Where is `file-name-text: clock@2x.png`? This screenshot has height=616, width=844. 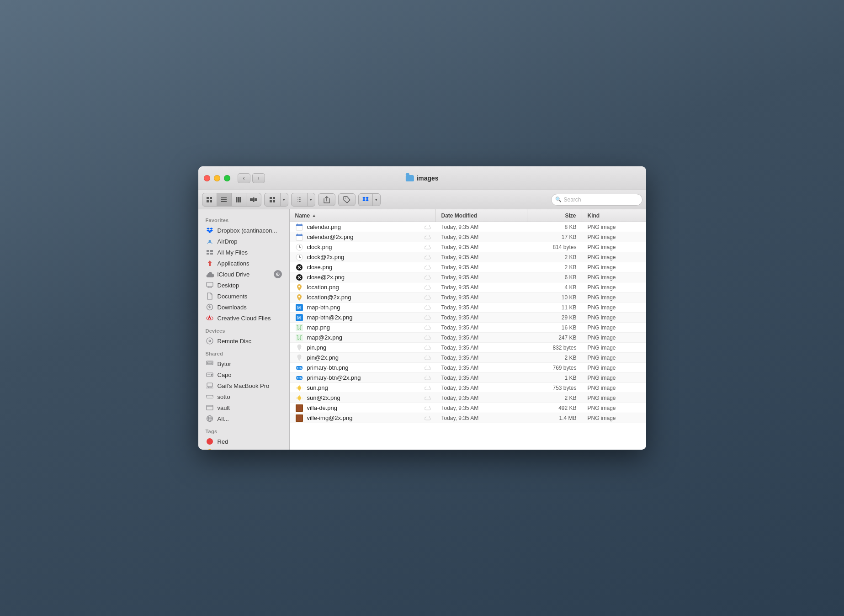
file-name-text: clock@2x.png is located at coordinates (363, 257).